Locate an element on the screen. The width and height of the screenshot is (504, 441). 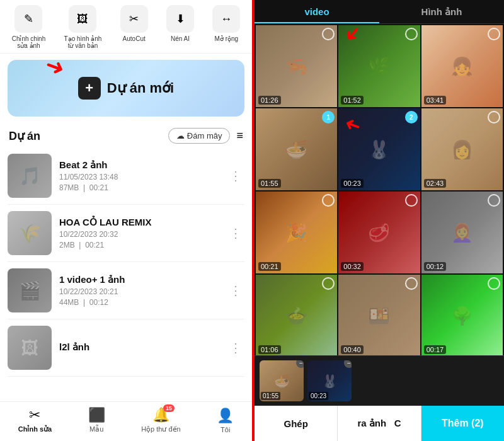
video-cell-10: 🍲 01:06 is located at coordinates (296, 315).